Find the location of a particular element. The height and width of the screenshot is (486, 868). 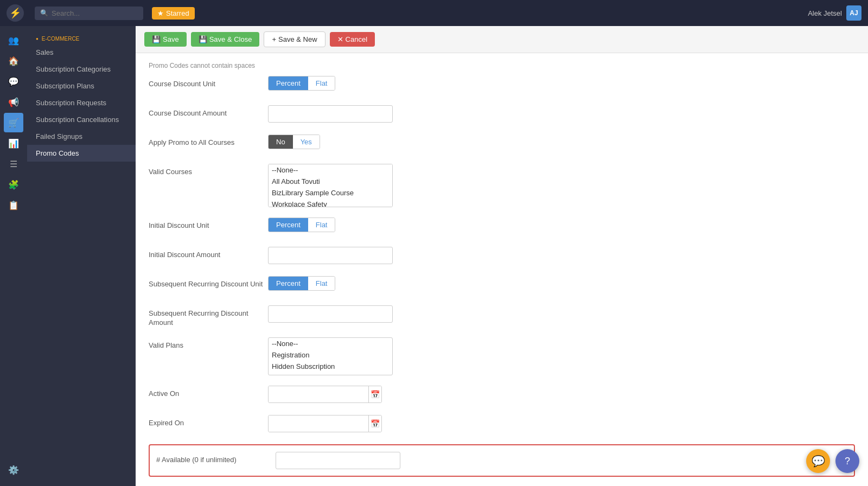

subsequent-discount-unit-control: Percent Flat is located at coordinates (387, 283).